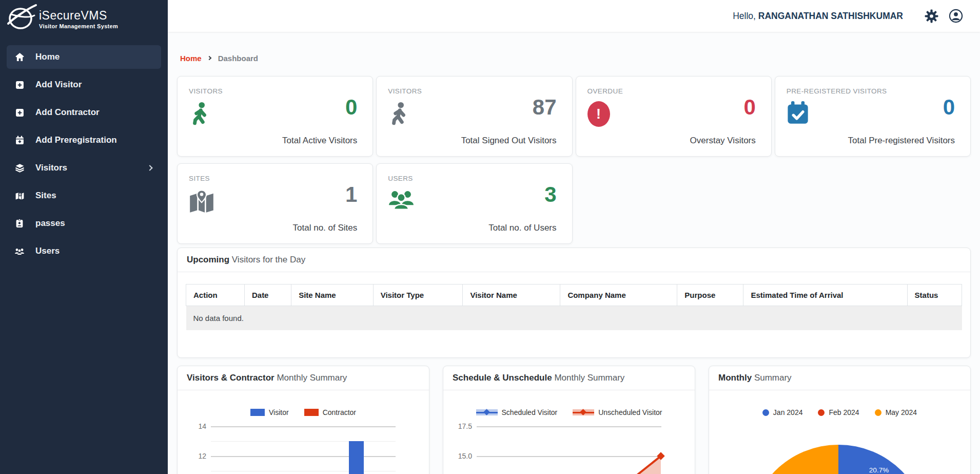 The height and width of the screenshot is (474, 980). I want to click on alert-circle-icon: !, so click(599, 114).